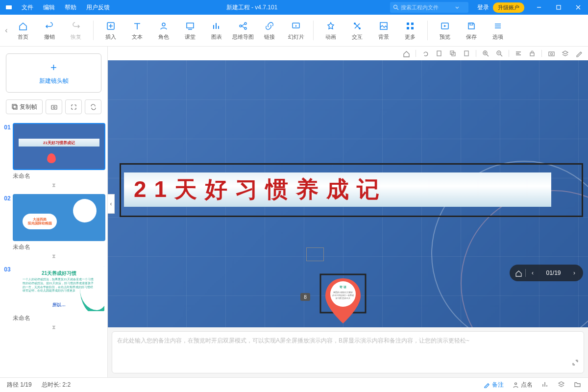 The width and height of the screenshot is (588, 392). I want to click on notes-input, so click(338, 352).